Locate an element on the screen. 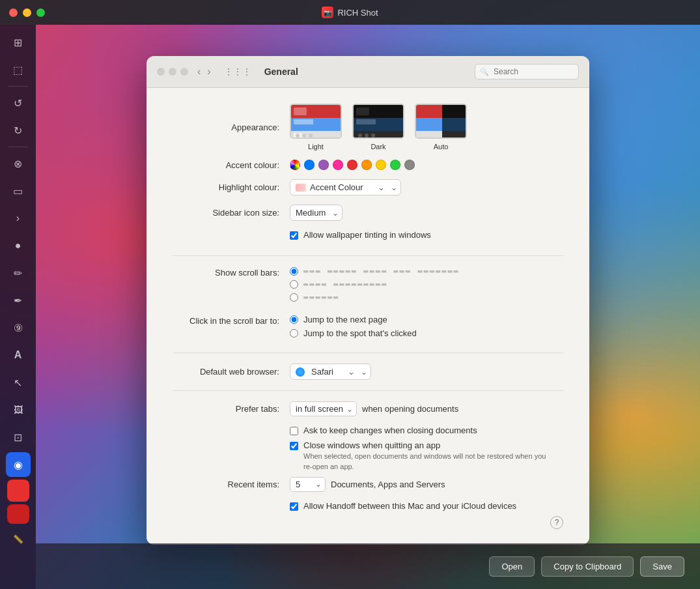 The height and width of the screenshot is (589, 700). web-browser-dropdown: Safari ⌄ is located at coordinates (331, 371).